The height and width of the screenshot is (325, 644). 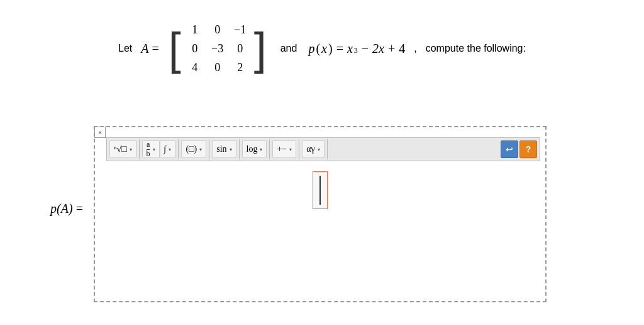 I want to click on matrix-cell-10: 0, so click(x=195, y=49).